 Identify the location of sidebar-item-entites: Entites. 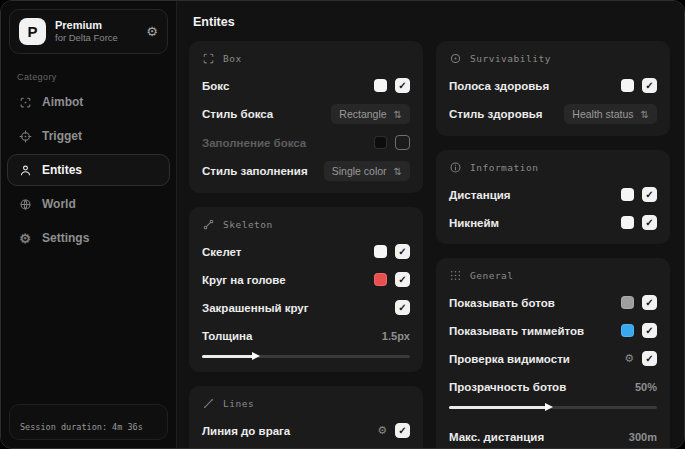
(88, 170).